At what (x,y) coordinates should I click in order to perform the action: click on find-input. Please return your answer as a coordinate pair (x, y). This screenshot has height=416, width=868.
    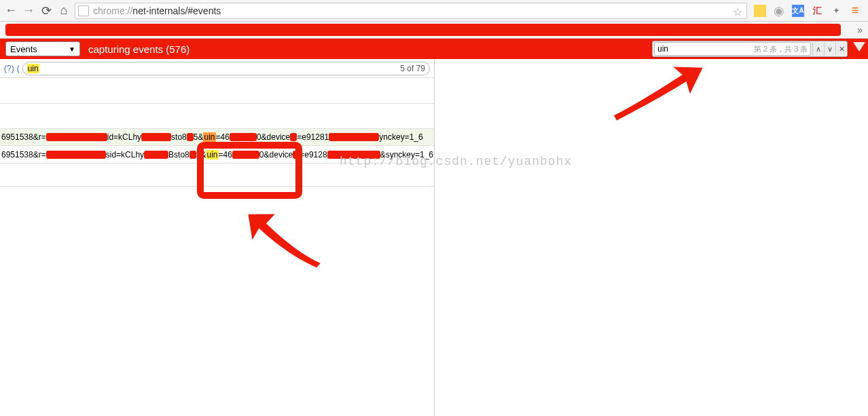
    Looking at the image, I should click on (703, 49).